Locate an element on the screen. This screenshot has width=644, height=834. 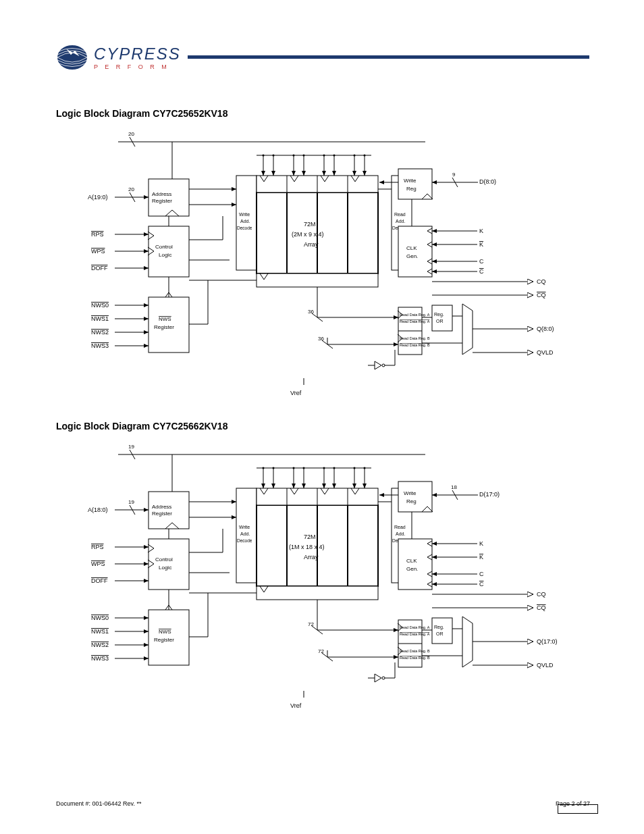
svg-text: Read is located at coordinates (400, 527).